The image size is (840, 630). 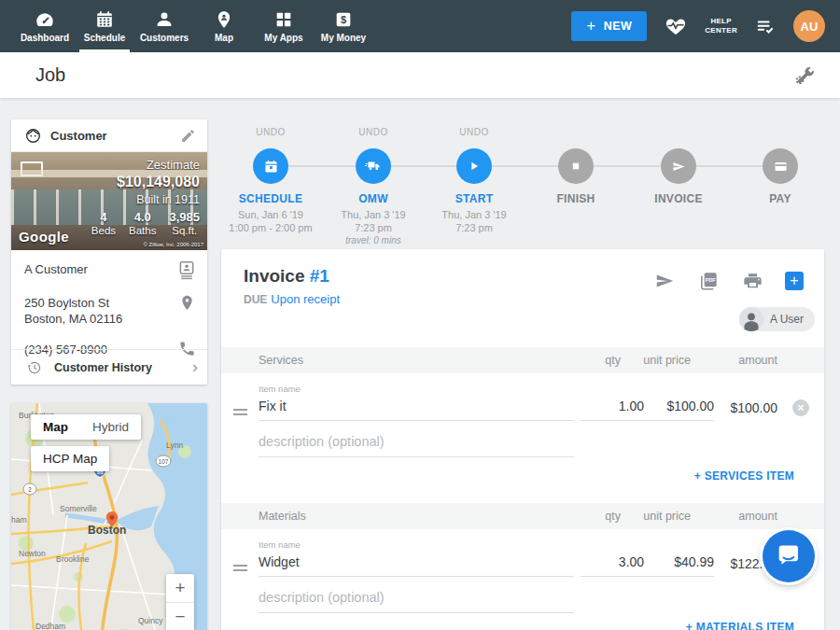 What do you see at coordinates (586, 516) in the screenshot?
I see `qty-column-header: qty` at bounding box center [586, 516].